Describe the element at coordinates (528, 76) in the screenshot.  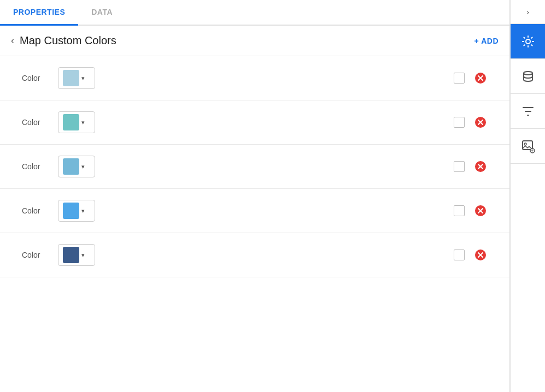
I see `database-icon` at that location.